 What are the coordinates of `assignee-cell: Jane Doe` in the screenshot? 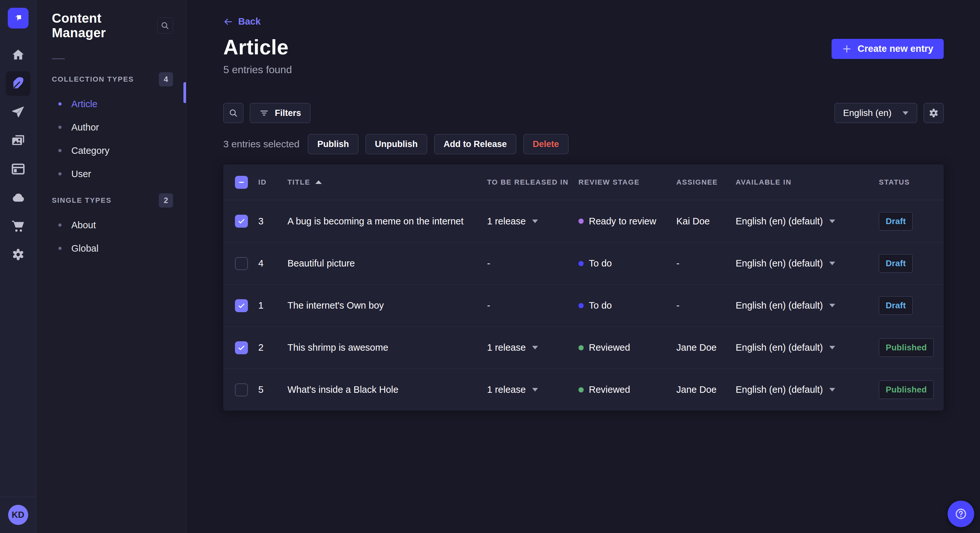 It's located at (706, 347).